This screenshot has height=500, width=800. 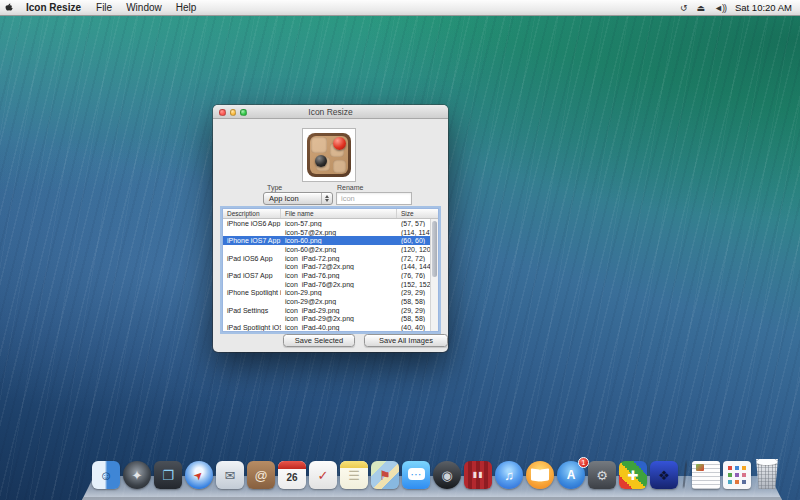 I want to click on finder-icon: ☺, so click(x=106, y=475).